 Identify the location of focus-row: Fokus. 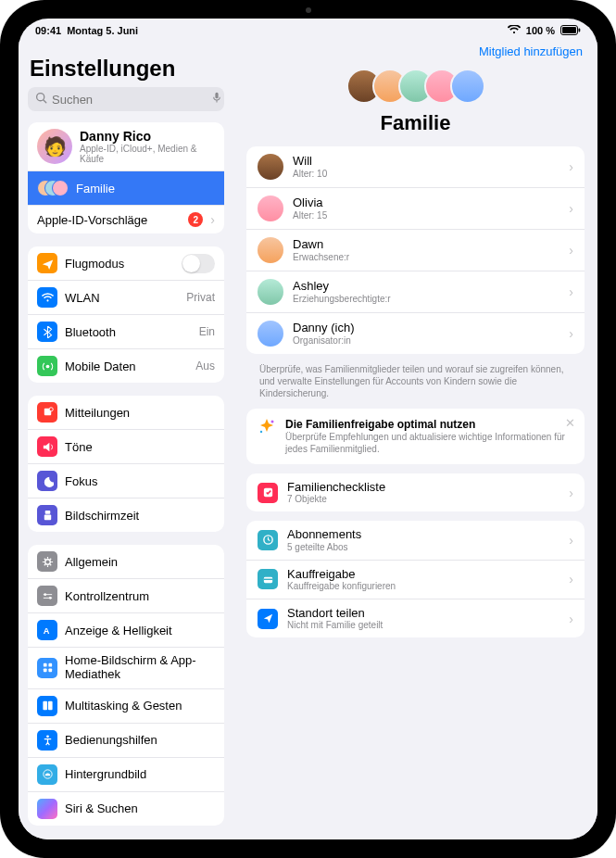
(126, 480).